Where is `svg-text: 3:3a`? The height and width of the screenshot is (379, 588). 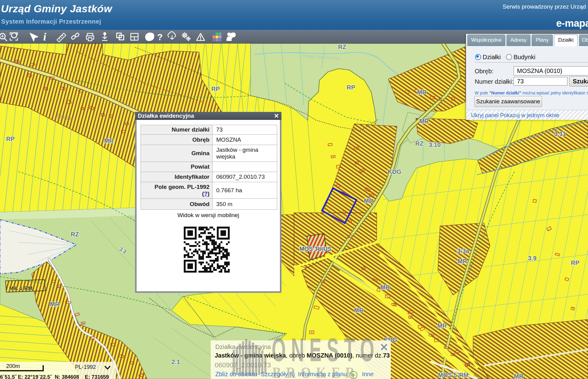 svg-text: 3:3a is located at coordinates (463, 251).